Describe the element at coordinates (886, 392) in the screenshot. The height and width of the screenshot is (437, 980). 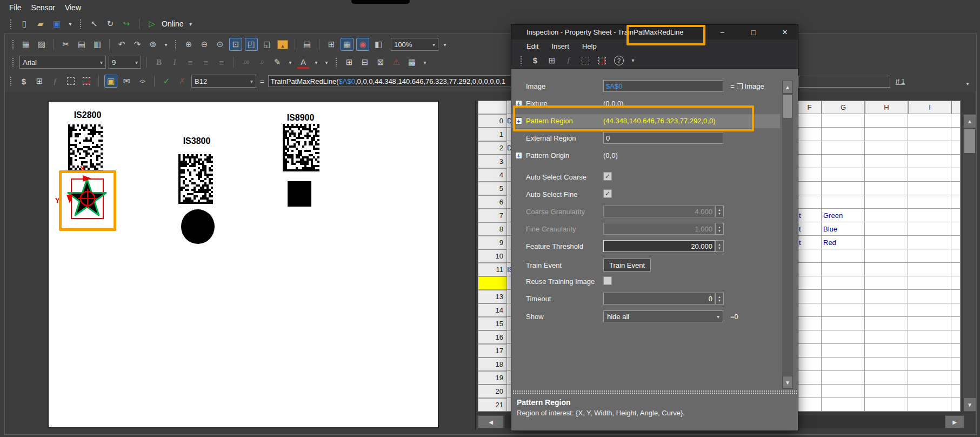
I see `sheet-cell-H20` at that location.